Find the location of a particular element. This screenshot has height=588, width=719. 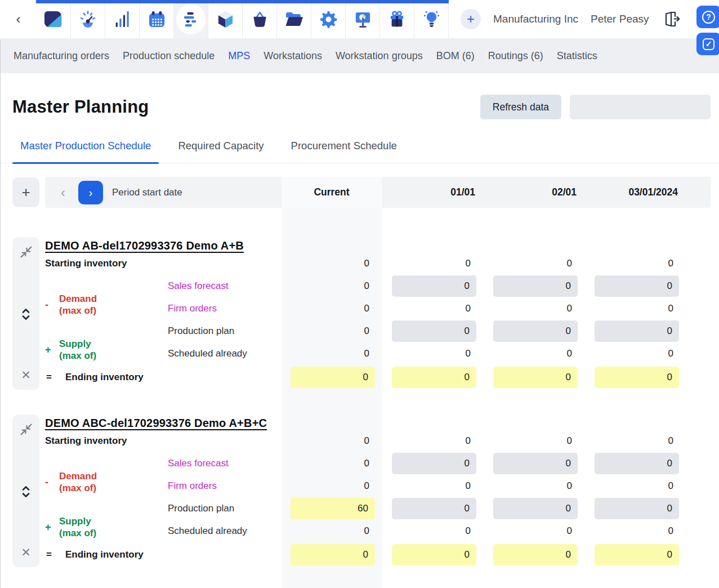

row-production-plan: Production plan 0 0 0 0 is located at coordinates (382, 331).